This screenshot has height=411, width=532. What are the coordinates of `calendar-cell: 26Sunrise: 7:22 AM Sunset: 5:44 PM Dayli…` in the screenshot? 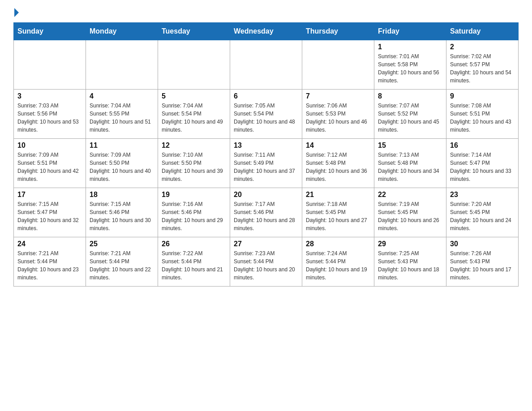 It's located at (194, 262).